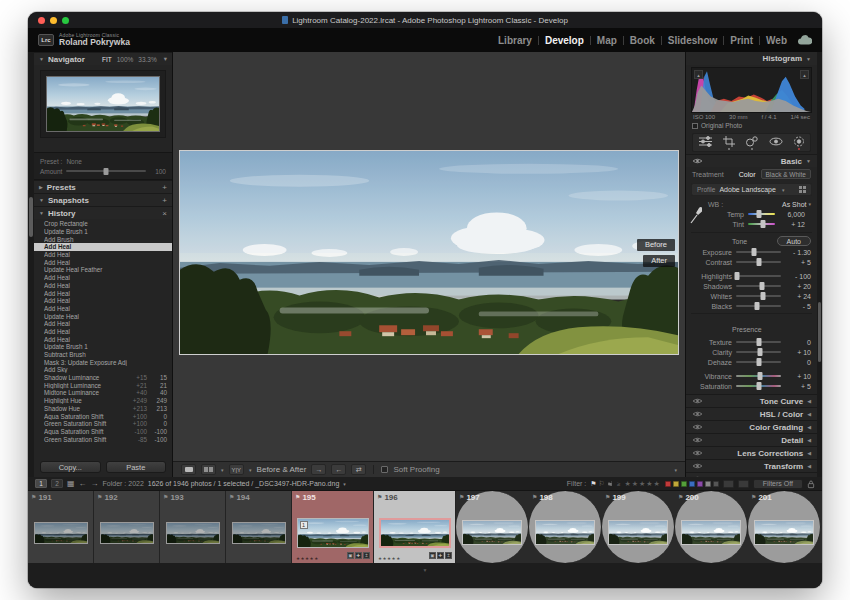  What do you see at coordinates (820, 264) in the screenshot?
I see `right-panel-scrollbar` at bounding box center [820, 264].